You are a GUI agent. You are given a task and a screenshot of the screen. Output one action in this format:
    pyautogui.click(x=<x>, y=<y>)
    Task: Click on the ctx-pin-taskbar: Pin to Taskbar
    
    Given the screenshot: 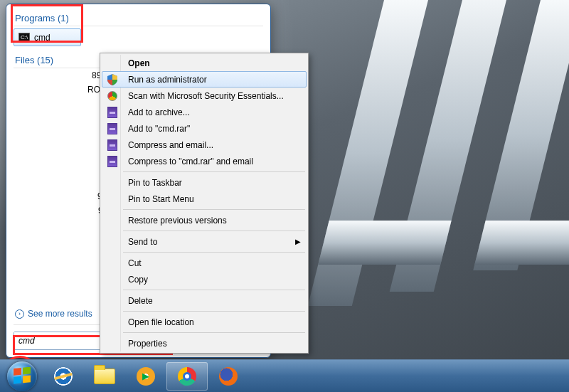 What is the action you would take?
    pyautogui.click(x=204, y=182)
    